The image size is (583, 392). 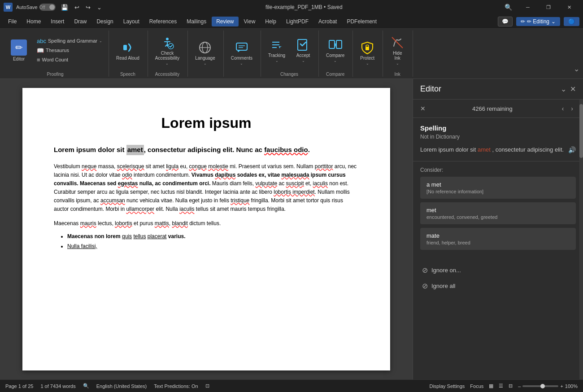 What do you see at coordinates (213, 241) in the screenshot?
I see `doc-list: Maecenas non lorem quis tellus placerat …` at bounding box center [213, 241].